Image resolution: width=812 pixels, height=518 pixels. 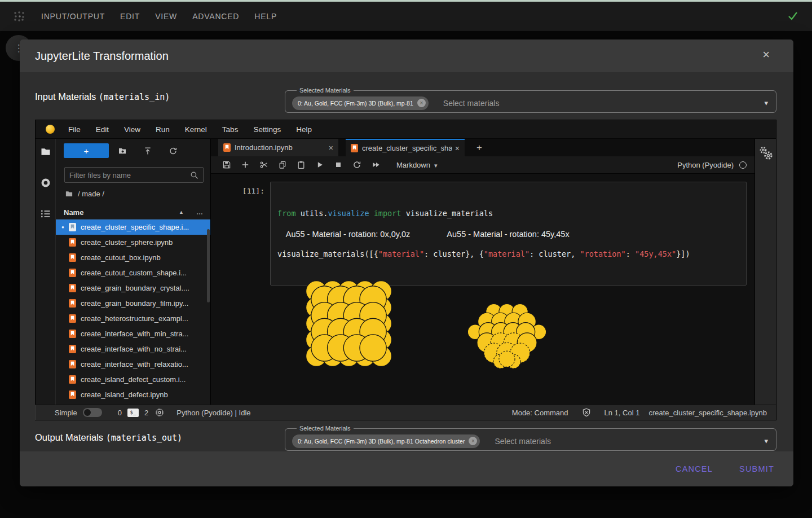 What do you see at coordinates (166, 16) in the screenshot?
I see `nav-item-view: VIEW` at bounding box center [166, 16].